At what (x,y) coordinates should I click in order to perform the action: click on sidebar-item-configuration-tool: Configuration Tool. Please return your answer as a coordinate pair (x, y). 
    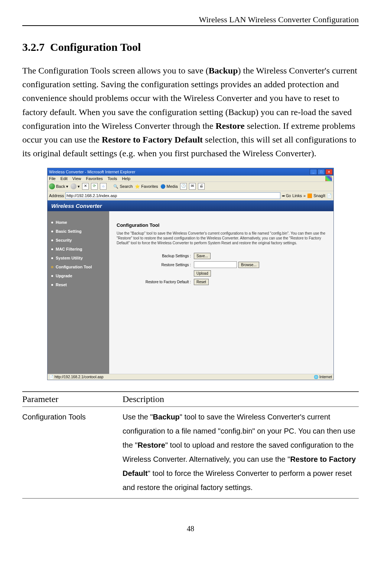
    Looking at the image, I should click on (78, 267).